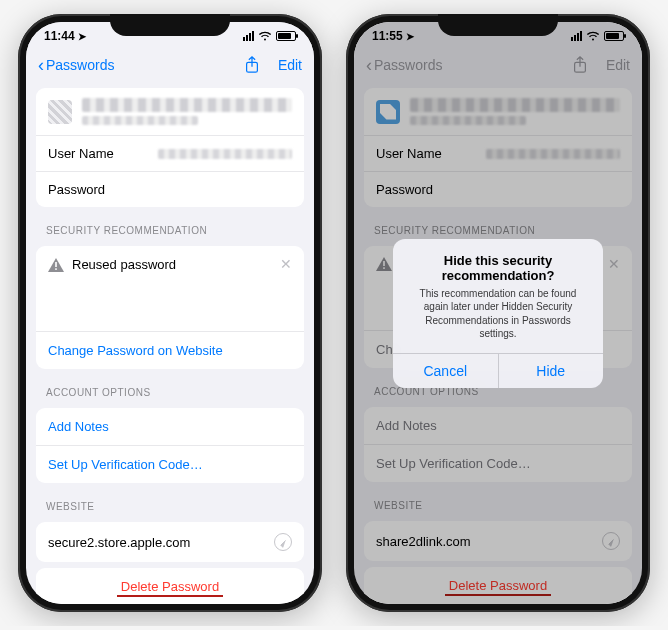 This screenshot has width=668, height=630. What do you see at coordinates (170, 388) in the screenshot?
I see `options-header: ACCOUNT OPTIONS` at bounding box center [170, 388].